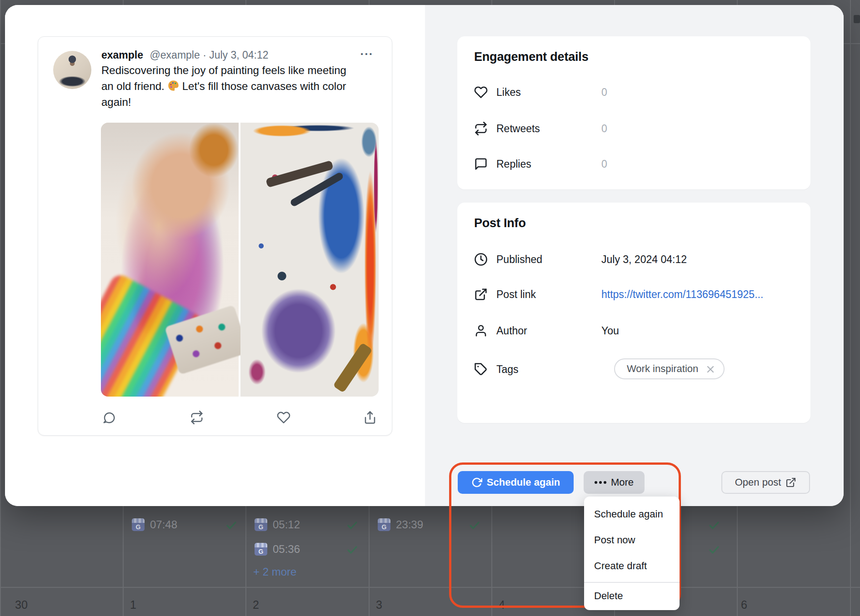  Describe the element at coordinates (622, 482) in the screenshot. I see `more-label: More` at that location.